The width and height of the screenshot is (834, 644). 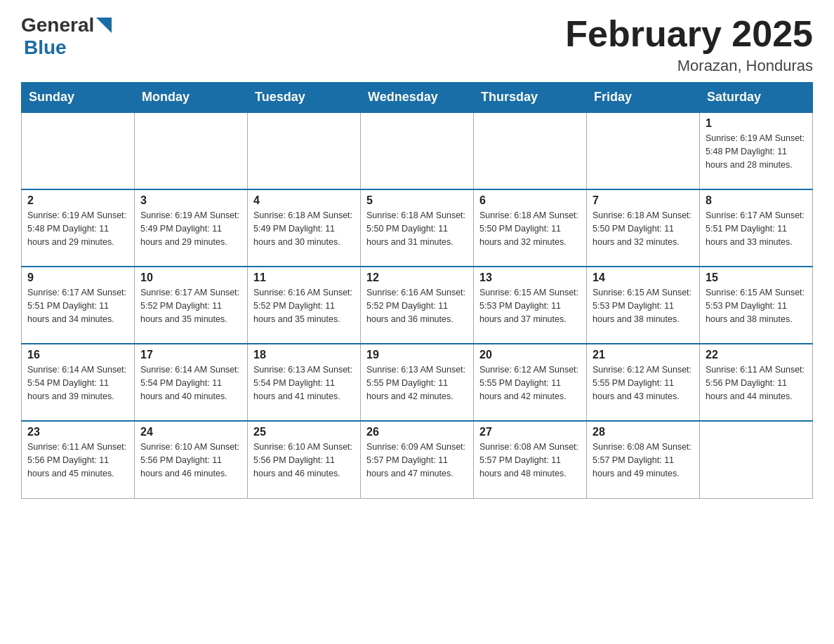 I want to click on calendar-cell: 13Sunrise: 6:15 AM Sunset: 5:53 PM Dayli…, so click(x=531, y=305).